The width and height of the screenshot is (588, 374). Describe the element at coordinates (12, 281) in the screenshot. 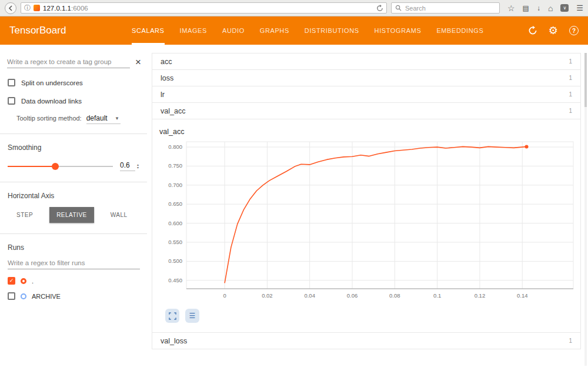

I see `run-checkbox: ✓` at that location.